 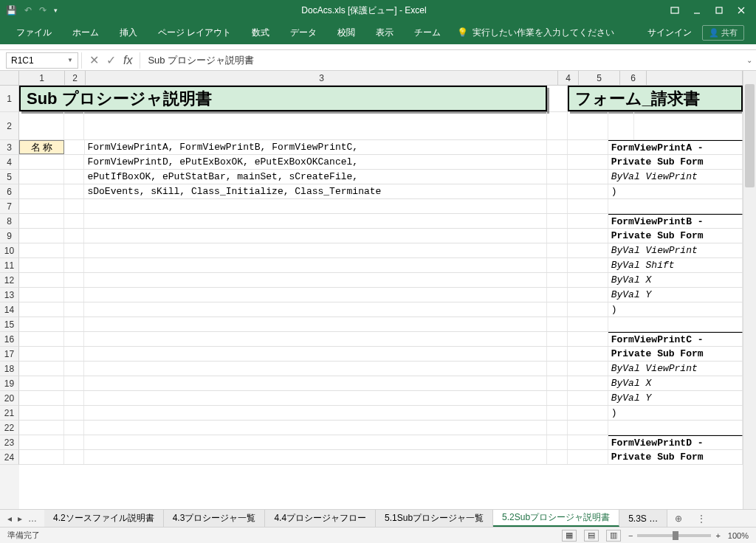 I want to click on sheet-tab: 5.2Subプロシージャ説明書, so click(x=557, y=518).